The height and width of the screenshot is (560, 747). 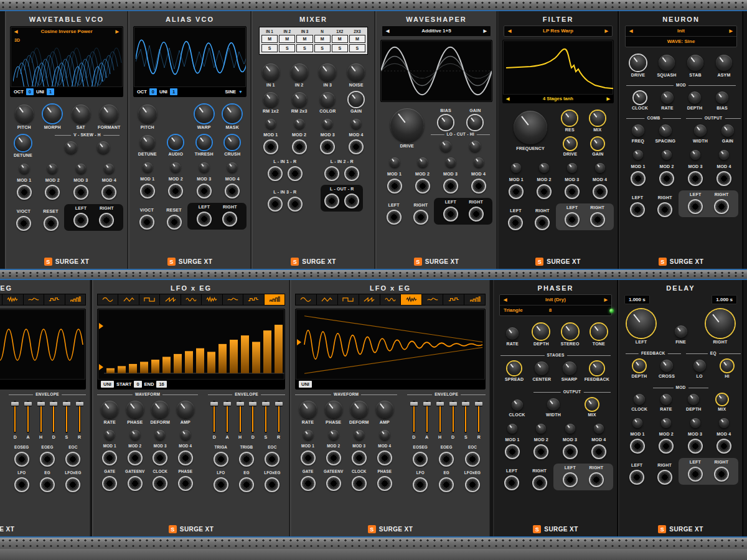 I want to click on wave-icon-step-seq, so click(x=75, y=300).